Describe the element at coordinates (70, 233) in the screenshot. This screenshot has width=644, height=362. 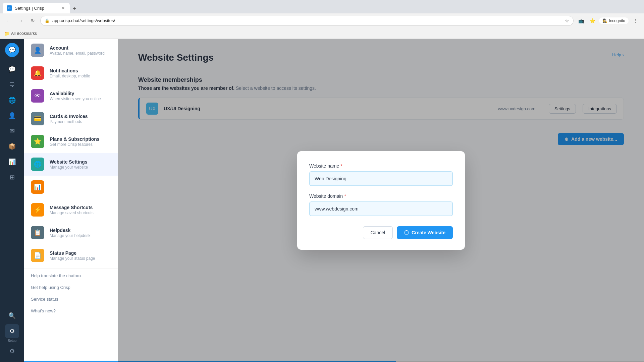
I see `helpdesk-text: Helpdesk Manage your helpdesk` at that location.